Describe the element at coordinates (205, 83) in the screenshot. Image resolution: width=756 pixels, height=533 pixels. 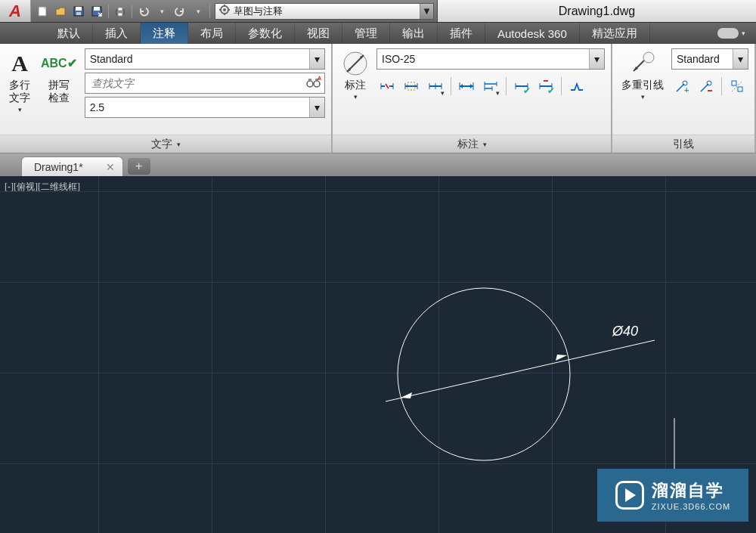
I see `find-text-input: ABC` at that location.